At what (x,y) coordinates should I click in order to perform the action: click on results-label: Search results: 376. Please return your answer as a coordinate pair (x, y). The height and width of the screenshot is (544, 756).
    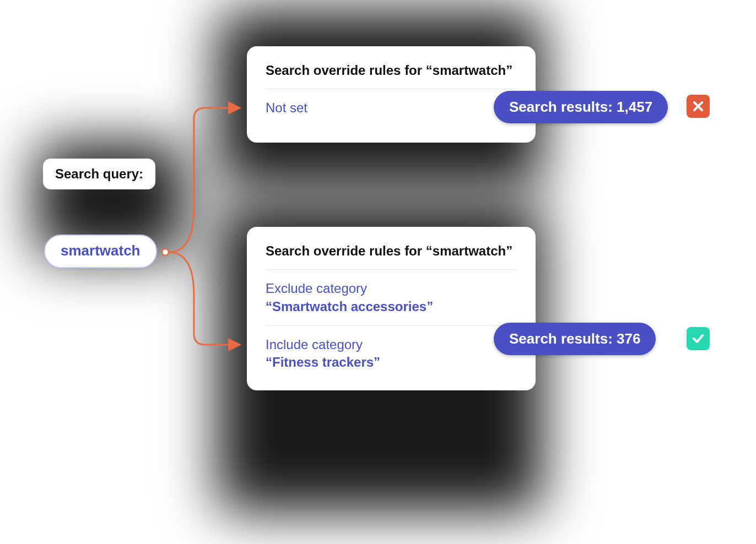
    Looking at the image, I should click on (575, 339).